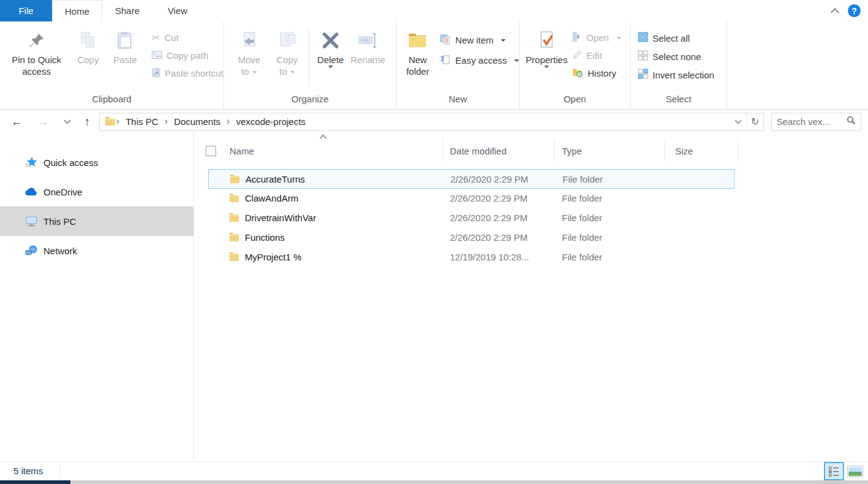  I want to click on ribbon-tab-bar: File Home Share View ?, so click(434, 11).